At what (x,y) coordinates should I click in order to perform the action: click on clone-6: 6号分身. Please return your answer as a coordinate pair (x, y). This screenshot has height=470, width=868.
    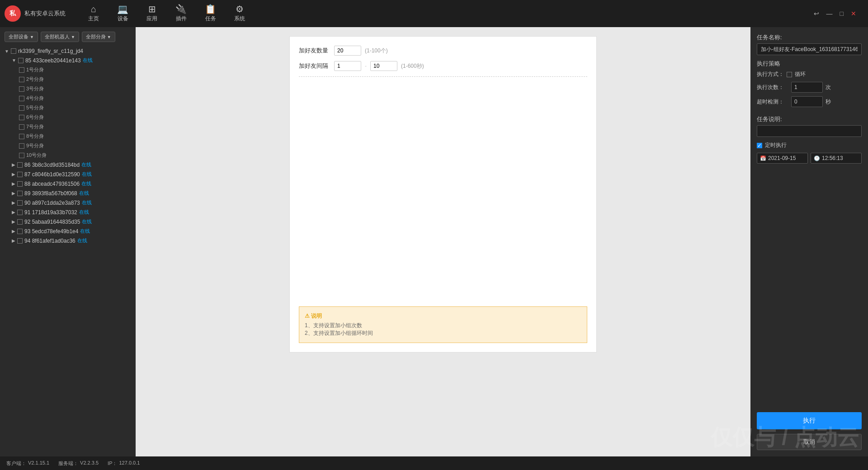
    Looking at the image, I should click on (75, 118).